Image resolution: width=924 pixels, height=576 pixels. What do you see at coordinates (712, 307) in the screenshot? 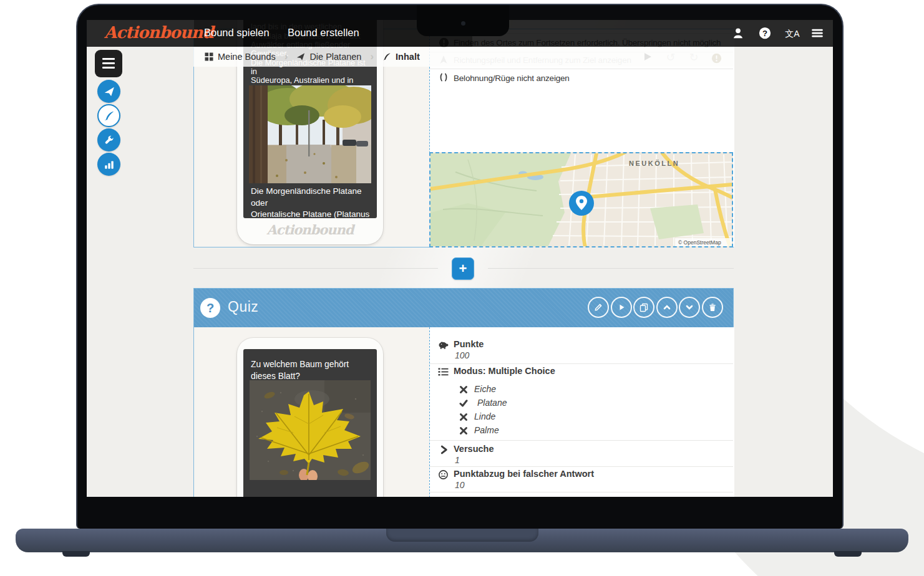
I see `delete-button` at bounding box center [712, 307].